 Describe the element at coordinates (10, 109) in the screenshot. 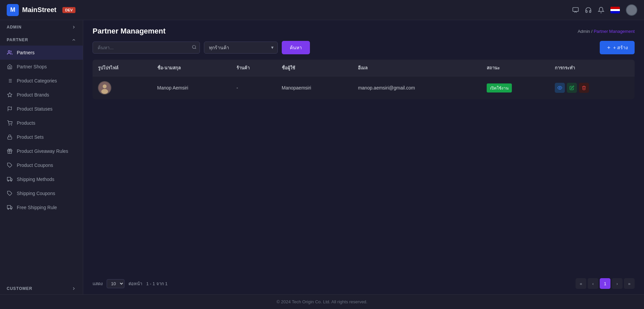

I see `product-statuses-icon` at that location.